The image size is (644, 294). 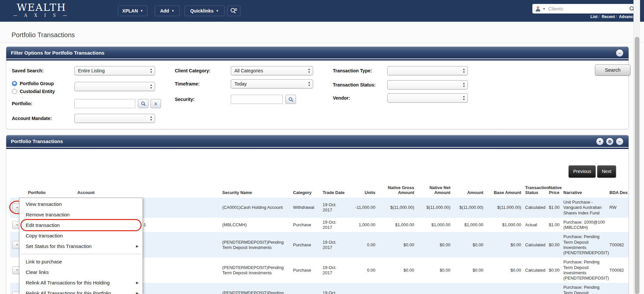 What do you see at coordinates (115, 86) in the screenshot?
I see `portfolio-group-select: ▲▼` at bounding box center [115, 86].